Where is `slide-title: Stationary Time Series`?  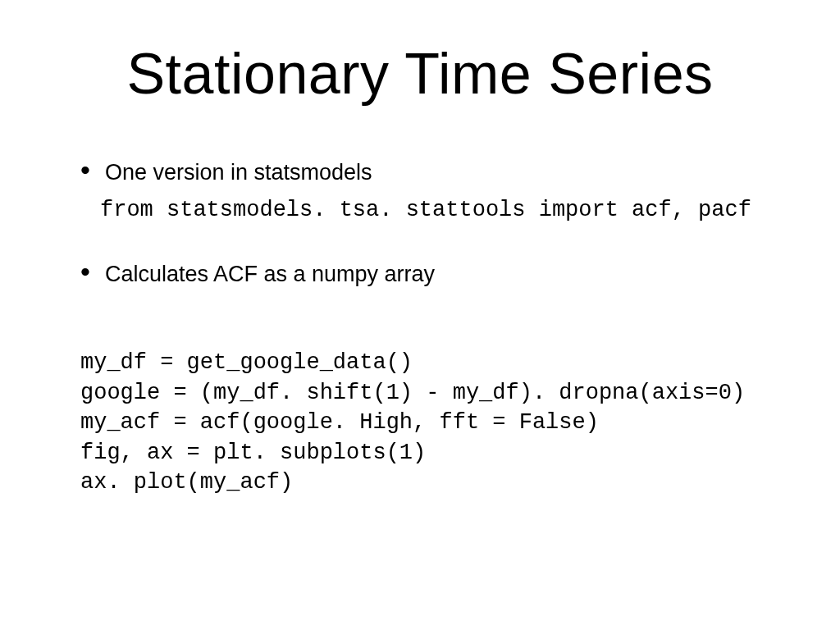
slide-title: Stationary Time Series is located at coordinates (420, 74).